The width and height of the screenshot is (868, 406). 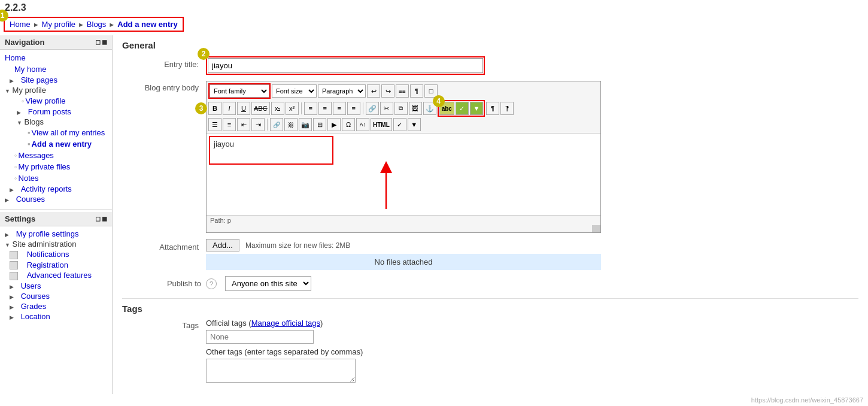 I want to click on sidebar-item-location: Location, so click(x=36, y=316).